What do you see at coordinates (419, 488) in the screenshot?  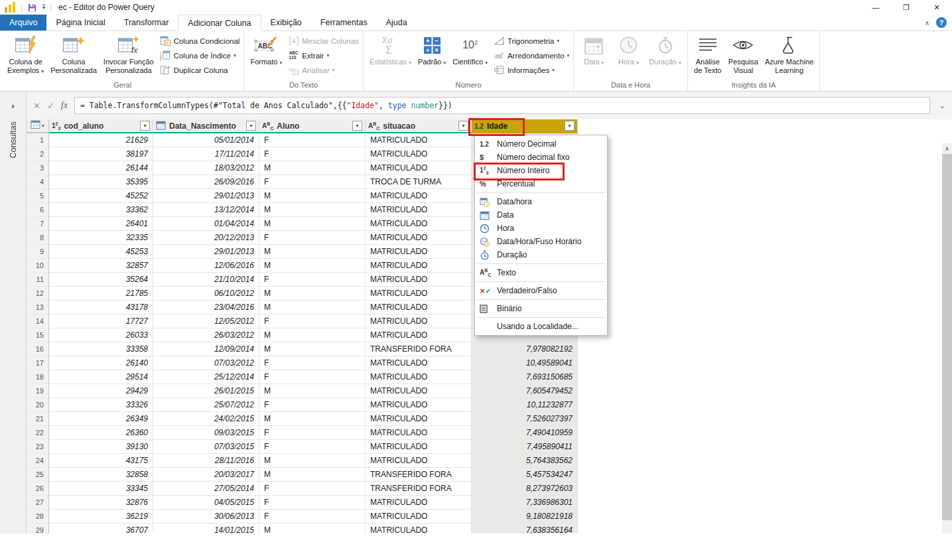 I see `table-cell: TRANSFERIDO FORA` at bounding box center [419, 488].